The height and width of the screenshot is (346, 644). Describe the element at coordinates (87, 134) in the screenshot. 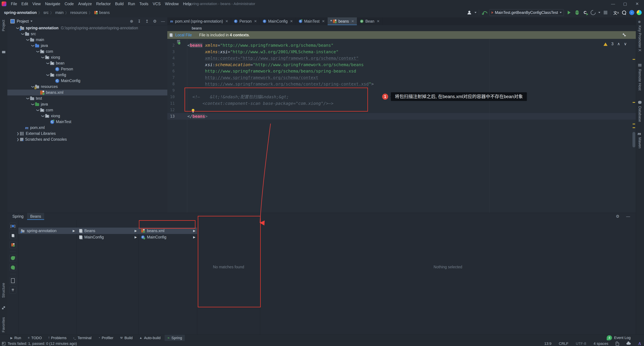

I see `tree-item-External-Libraries: ❯External Libraries` at that location.